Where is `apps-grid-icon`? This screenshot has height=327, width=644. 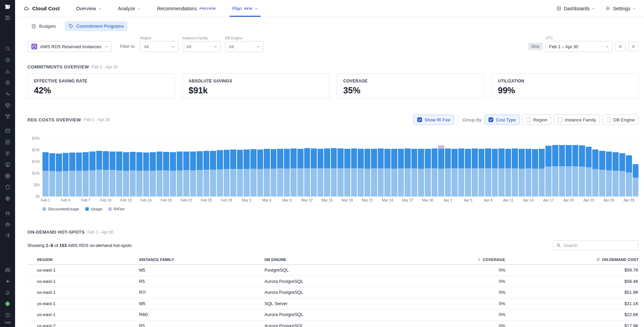
apps-grid-icon is located at coordinates (8, 18).